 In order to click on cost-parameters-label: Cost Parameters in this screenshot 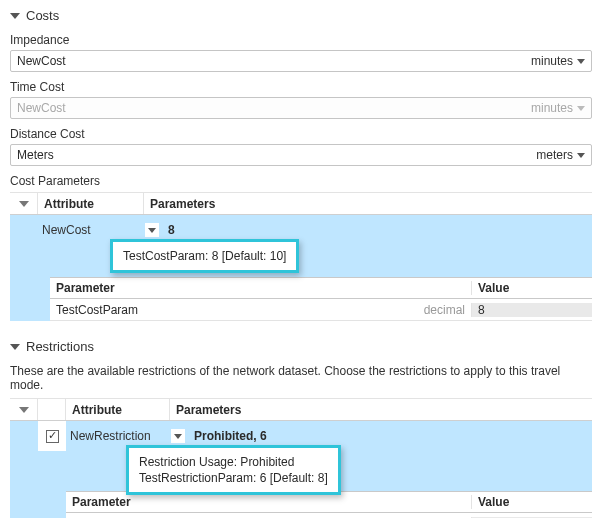, I will do `click(301, 181)`.